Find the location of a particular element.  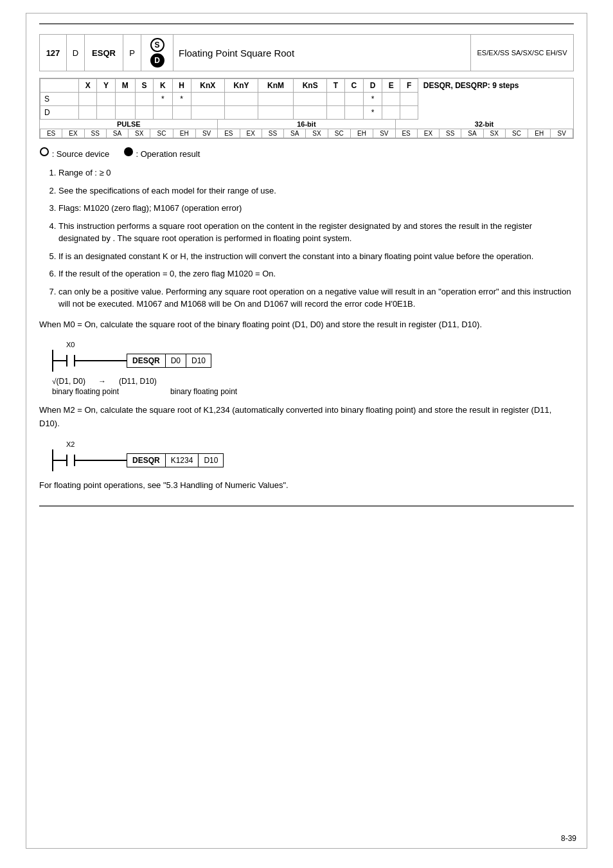

detail-table: X Y M S K H KnX KnY KnM KnS T C D E F DE… is located at coordinates (306, 99).